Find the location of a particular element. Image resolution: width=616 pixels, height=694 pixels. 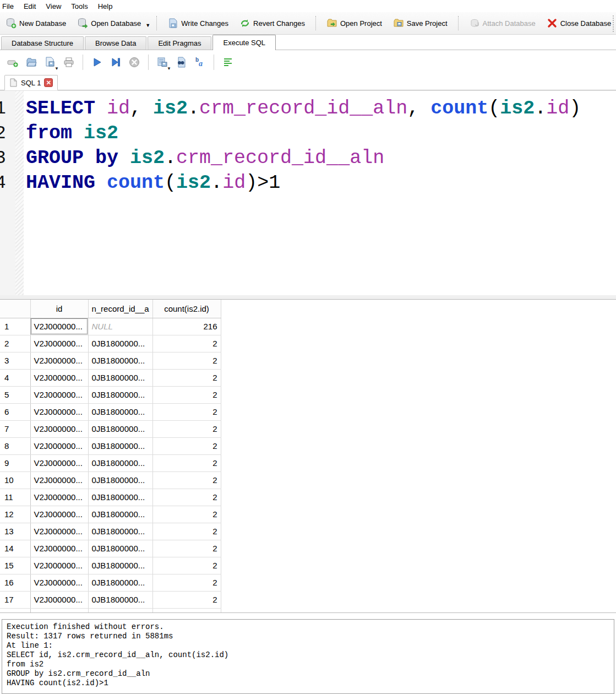

save-results-dropdown-caret: ▼ is located at coordinates (169, 68).